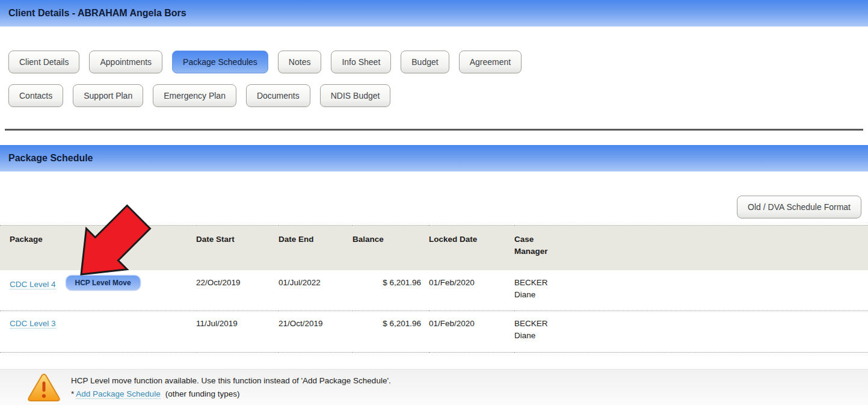 The width and height of the screenshot is (868, 405). Describe the element at coordinates (126, 62) in the screenshot. I see `tab-appointments: Appointments` at that location.